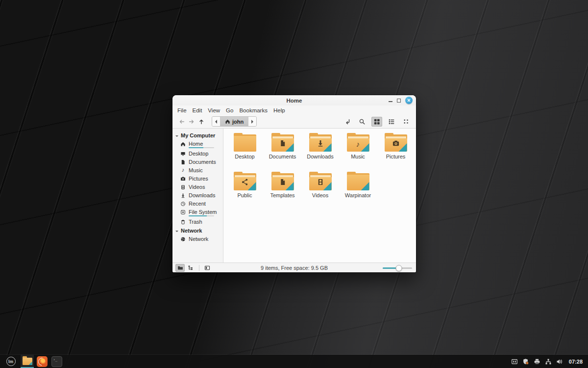 The height and width of the screenshot is (368, 588). What do you see at coordinates (11, 361) in the screenshot?
I see `mint-menu-button: lm` at bounding box center [11, 361].